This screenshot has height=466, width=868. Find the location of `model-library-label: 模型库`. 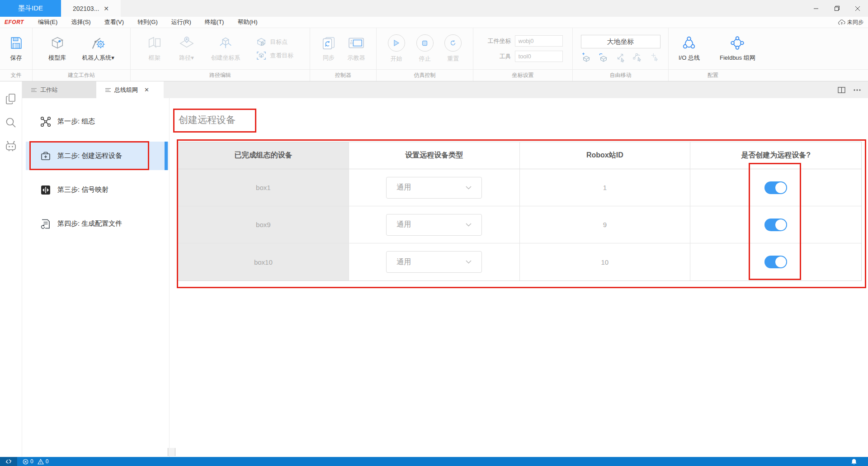

model-library-label: 模型库 is located at coordinates (57, 58).